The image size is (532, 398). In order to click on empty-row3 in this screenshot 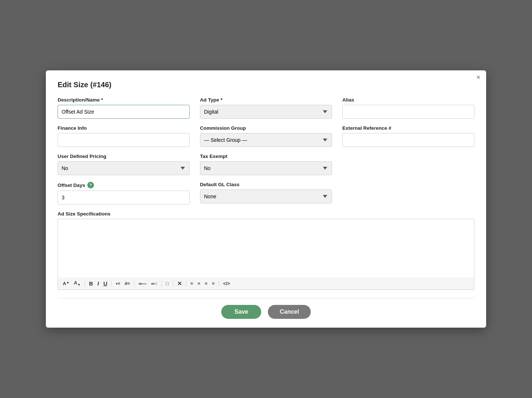, I will do `click(408, 164)`.